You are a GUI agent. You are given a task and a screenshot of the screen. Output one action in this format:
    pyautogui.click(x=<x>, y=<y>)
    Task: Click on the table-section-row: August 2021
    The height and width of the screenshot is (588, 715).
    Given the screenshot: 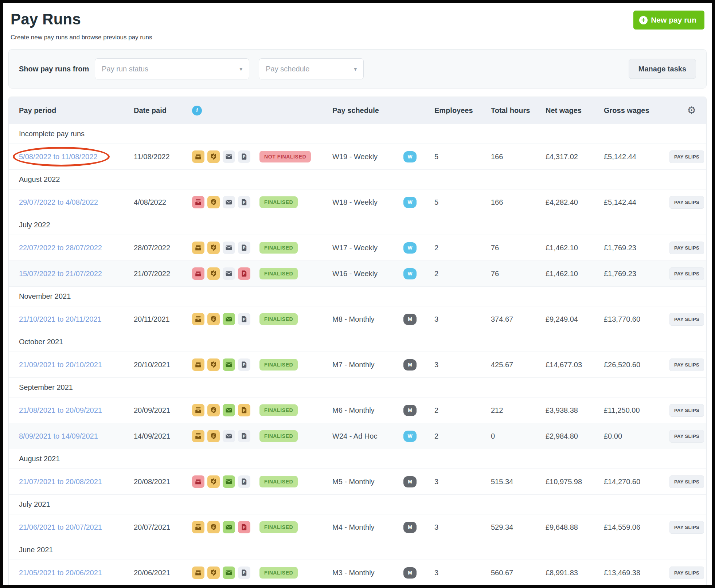 What is the action you would take?
    pyautogui.click(x=358, y=459)
    